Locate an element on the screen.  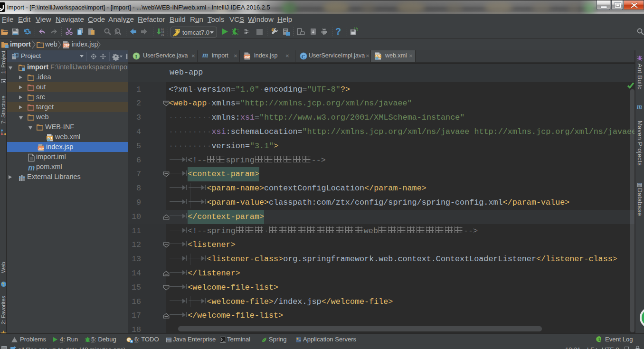
svg-text: I is located at coordinates (136, 57).